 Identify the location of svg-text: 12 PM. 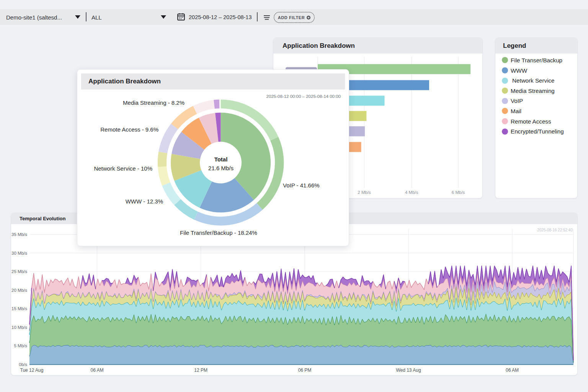
(201, 370).